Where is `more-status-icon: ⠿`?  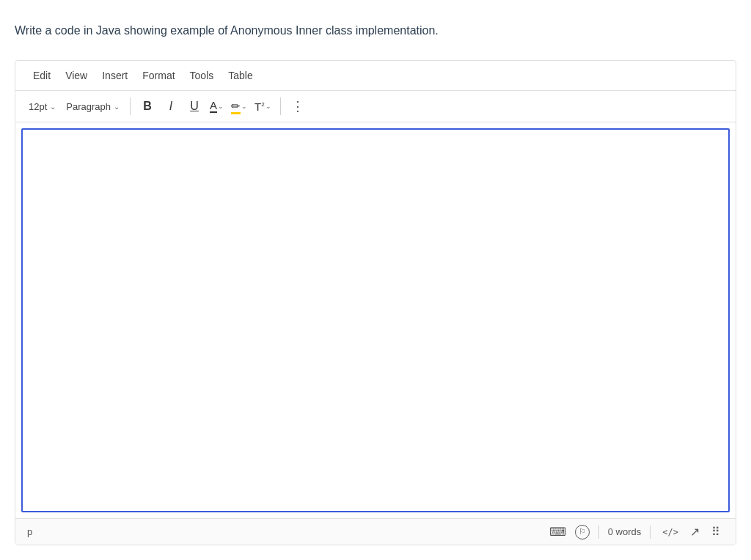 more-status-icon: ⠿ is located at coordinates (716, 532).